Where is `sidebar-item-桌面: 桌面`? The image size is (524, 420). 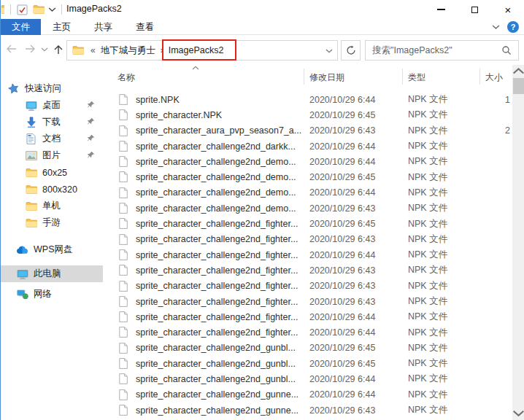
sidebar-item-桌面: 桌面 is located at coordinates (52, 105).